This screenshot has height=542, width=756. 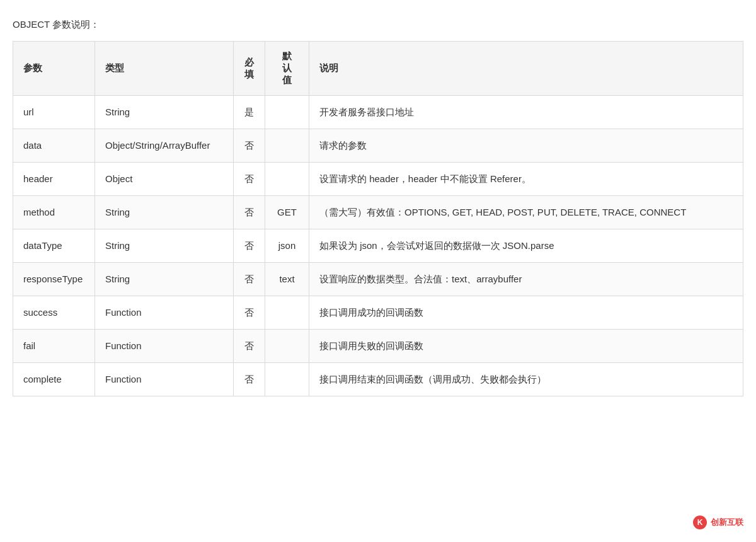 What do you see at coordinates (527, 280) in the screenshot?
I see `cell-description: 设置响应的数据类型。合法值：text、arraybuffer` at bounding box center [527, 280].